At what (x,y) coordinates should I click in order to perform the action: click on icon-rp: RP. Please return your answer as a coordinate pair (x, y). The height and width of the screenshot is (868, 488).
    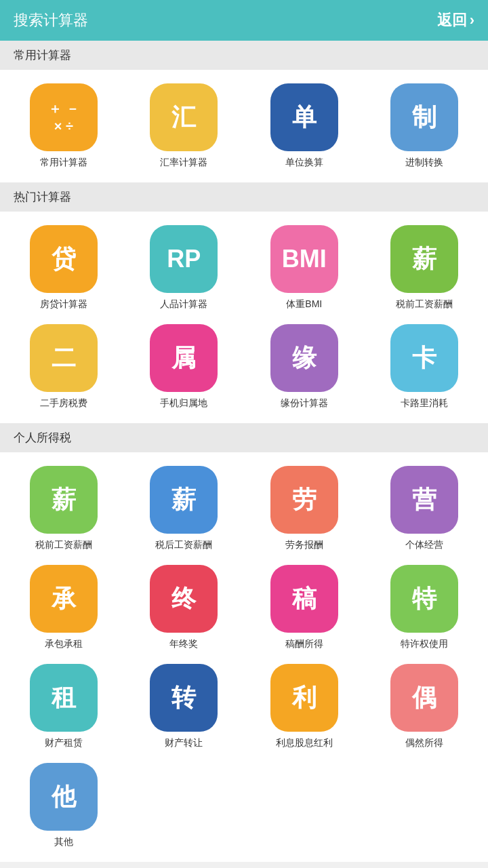
    Looking at the image, I should click on (184, 259).